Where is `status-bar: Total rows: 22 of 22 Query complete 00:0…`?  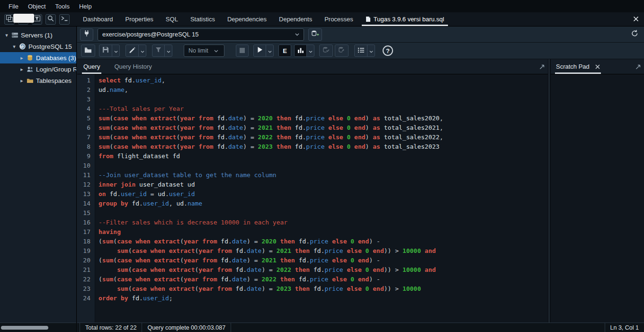
status-bar: Total rows: 22 of 22 Query complete 00:0… is located at coordinates (361, 327).